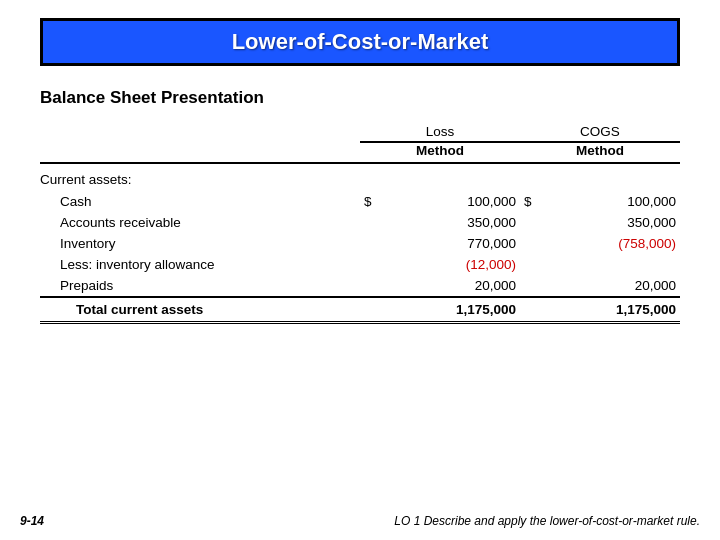 Image resolution: width=720 pixels, height=540 pixels. I want to click on cogs-dollar: $, so click(541, 202).